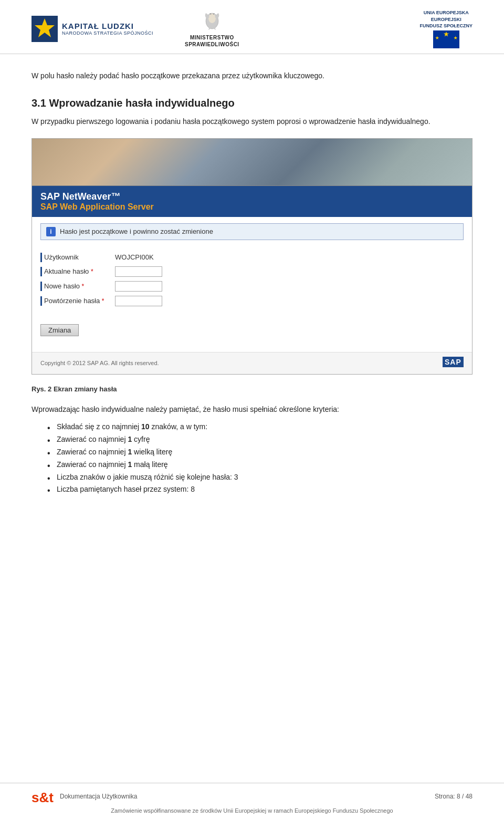 This screenshot has width=504, height=819. What do you see at coordinates (99, 796) in the screenshot?
I see `footer-doc-label: Dokumentacja Użytkownika` at bounding box center [99, 796].